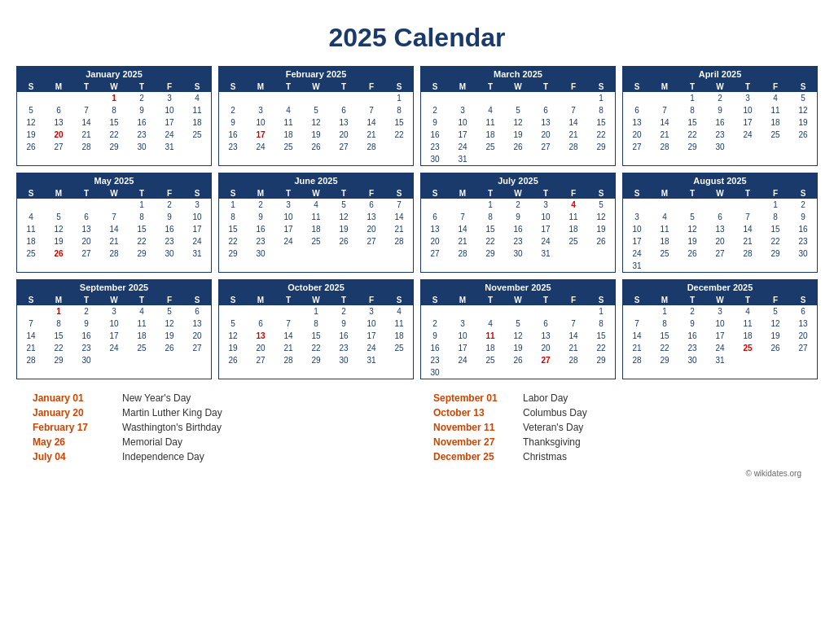 This screenshot has width=834, height=644. I want to click on day-cell: 23, so click(435, 360).